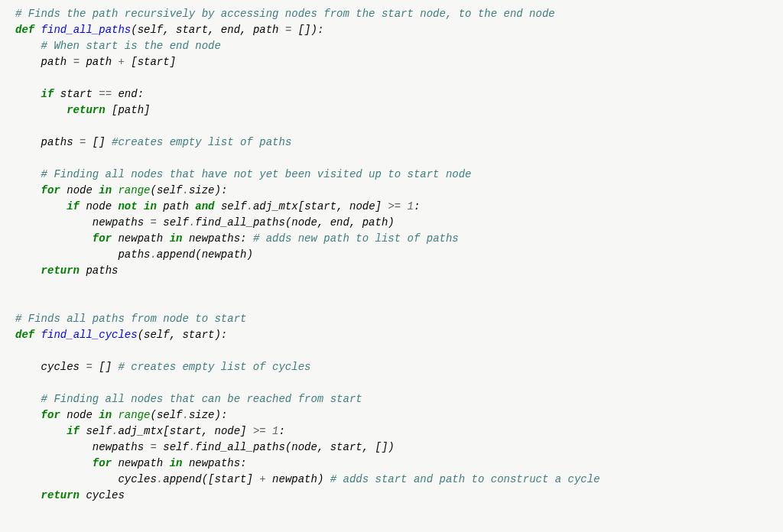 The width and height of the screenshot is (783, 532). What do you see at coordinates (298, 479) in the screenshot?
I see `expr: newpath)` at bounding box center [298, 479].